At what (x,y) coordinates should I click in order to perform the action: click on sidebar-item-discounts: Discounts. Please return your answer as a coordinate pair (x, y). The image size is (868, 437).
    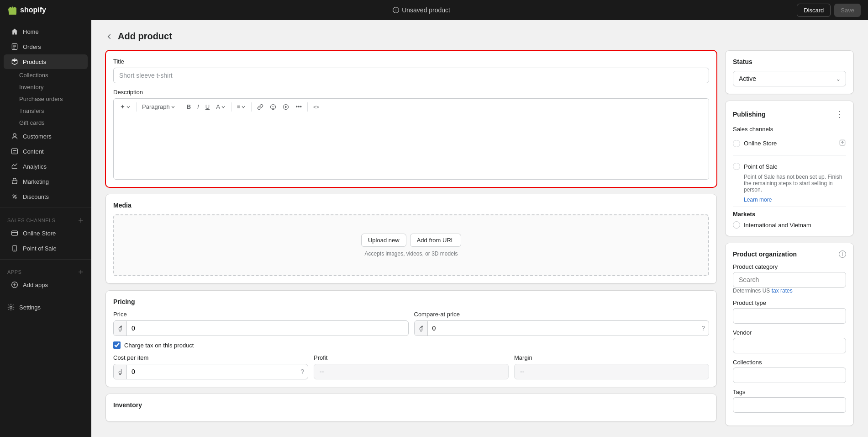
    Looking at the image, I should click on (46, 197).